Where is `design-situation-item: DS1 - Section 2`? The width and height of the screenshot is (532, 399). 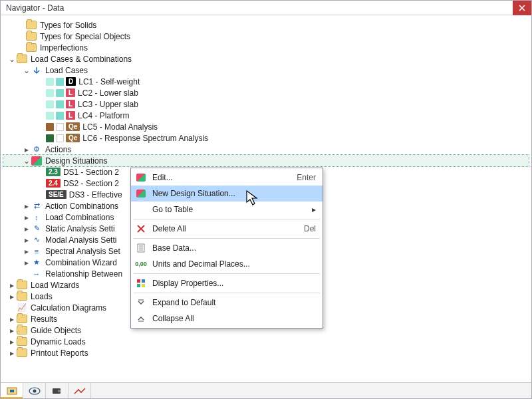 design-situation-item: DS1 - Section 2 is located at coordinates (91, 172).